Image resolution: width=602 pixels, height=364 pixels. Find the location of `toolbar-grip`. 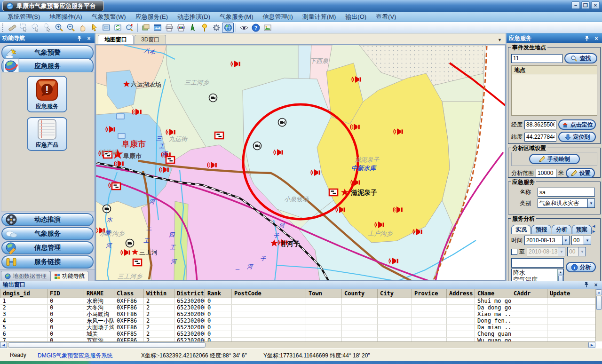

toolbar-grip is located at coordinates (4, 28).